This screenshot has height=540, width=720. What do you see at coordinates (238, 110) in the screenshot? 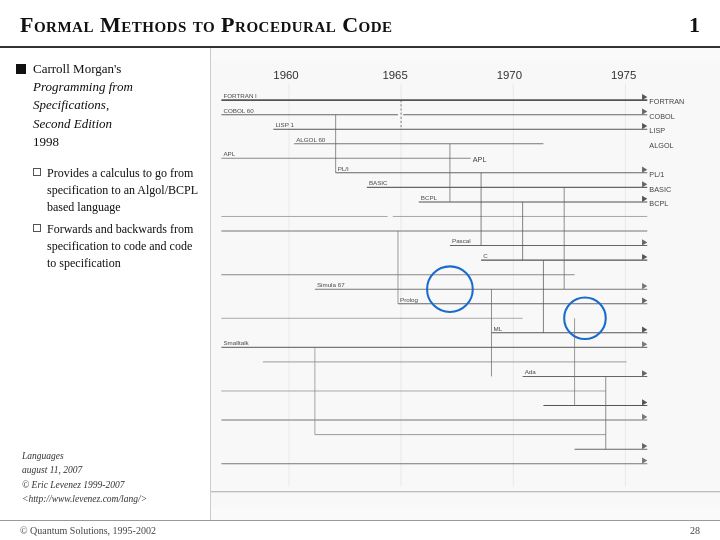
I see `svg-text: COBOL 60` at bounding box center [238, 110].